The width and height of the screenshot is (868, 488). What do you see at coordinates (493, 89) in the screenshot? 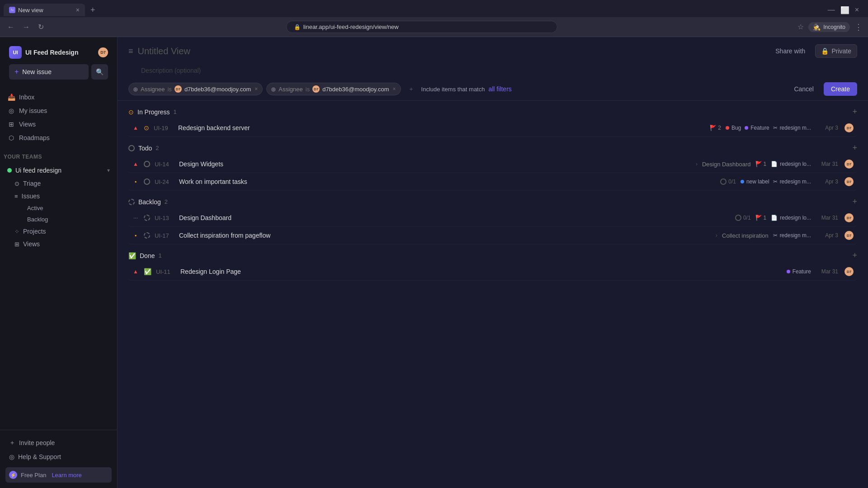
I see `filter-bar: ◎ Assignee is D7 d7bdeb36@moodjoy.com × …` at bounding box center [493, 89].